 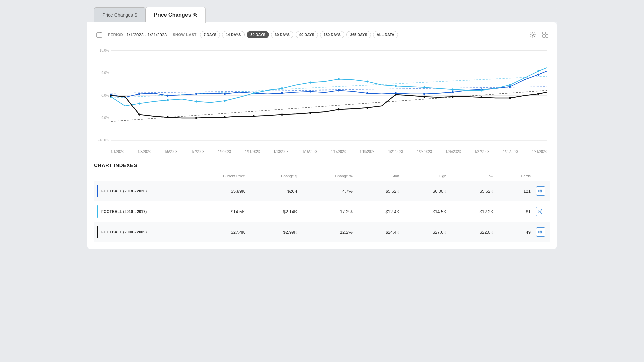 What do you see at coordinates (367, 152) in the screenshot?
I see `x-label-10: 1/19/2023` at bounding box center [367, 152].